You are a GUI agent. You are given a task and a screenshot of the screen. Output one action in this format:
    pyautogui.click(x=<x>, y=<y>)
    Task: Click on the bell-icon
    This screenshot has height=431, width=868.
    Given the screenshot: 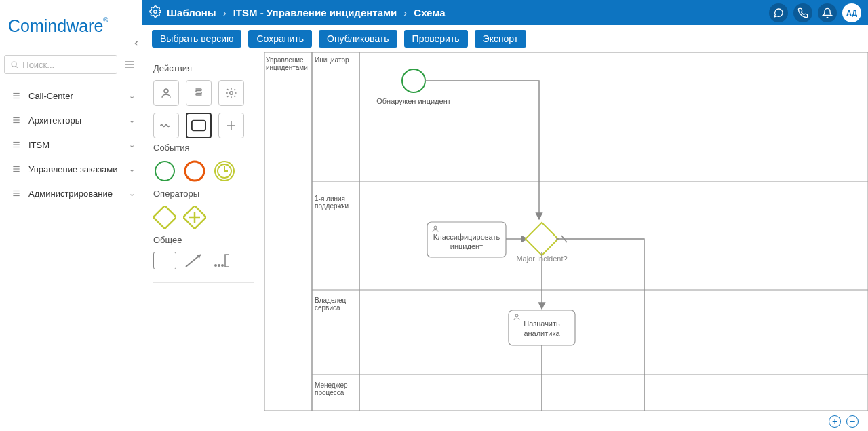 What is the action you would take?
    pyautogui.click(x=827, y=13)
    